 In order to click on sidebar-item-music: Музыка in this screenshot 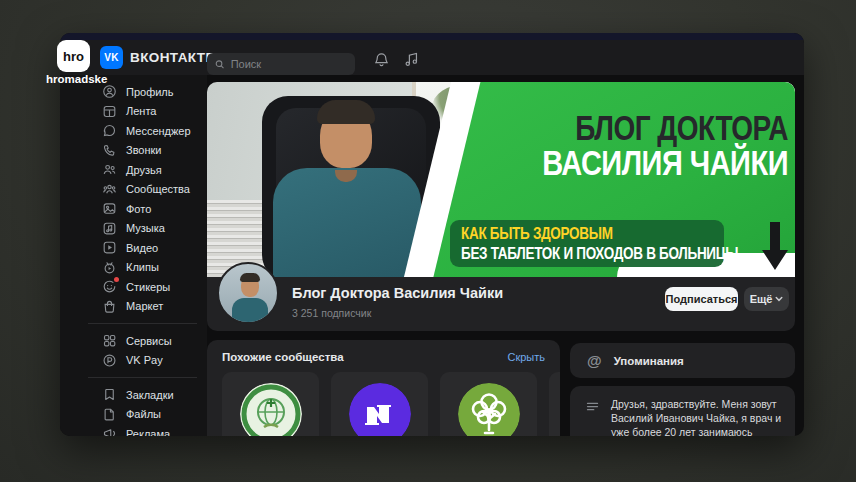, I will do `click(154, 229)`.